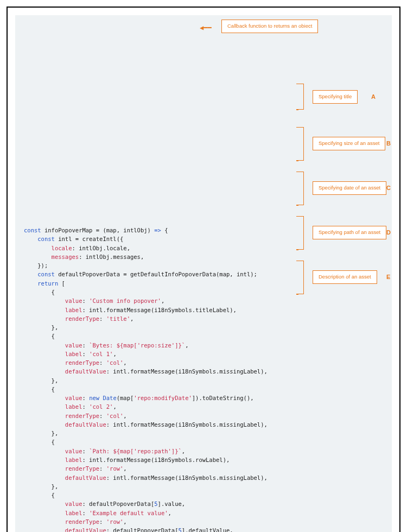  I want to click on letter-e: E, so click(389, 277).